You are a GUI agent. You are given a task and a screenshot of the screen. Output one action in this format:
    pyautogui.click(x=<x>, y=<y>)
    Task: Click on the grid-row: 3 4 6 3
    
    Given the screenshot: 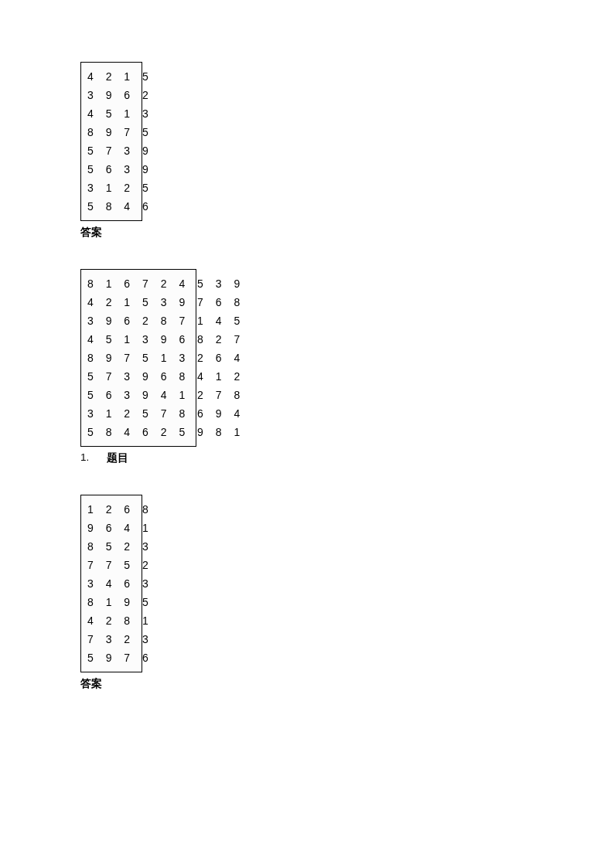 What is the action you would take?
    pyautogui.click(x=111, y=584)
    